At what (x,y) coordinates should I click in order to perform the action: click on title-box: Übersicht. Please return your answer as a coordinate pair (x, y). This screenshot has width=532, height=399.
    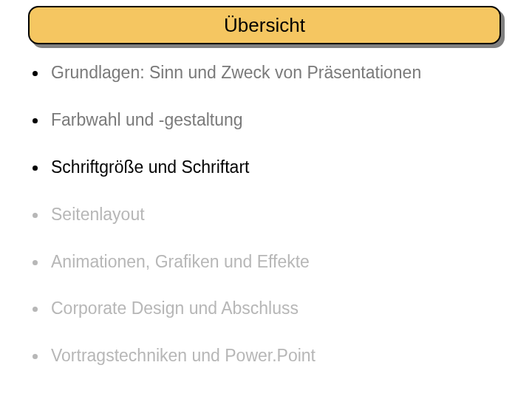
    Looking at the image, I should click on (265, 25).